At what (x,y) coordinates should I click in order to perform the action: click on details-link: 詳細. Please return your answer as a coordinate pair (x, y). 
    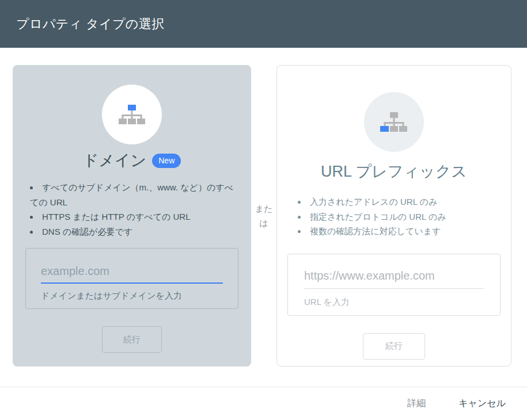
    Looking at the image, I should click on (416, 404).